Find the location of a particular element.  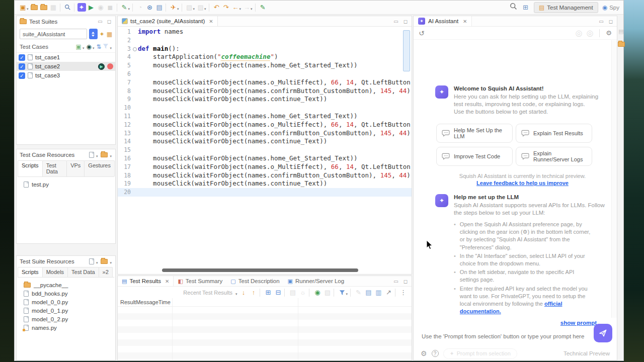

open-external-icon: ↗ is located at coordinates (388, 293).